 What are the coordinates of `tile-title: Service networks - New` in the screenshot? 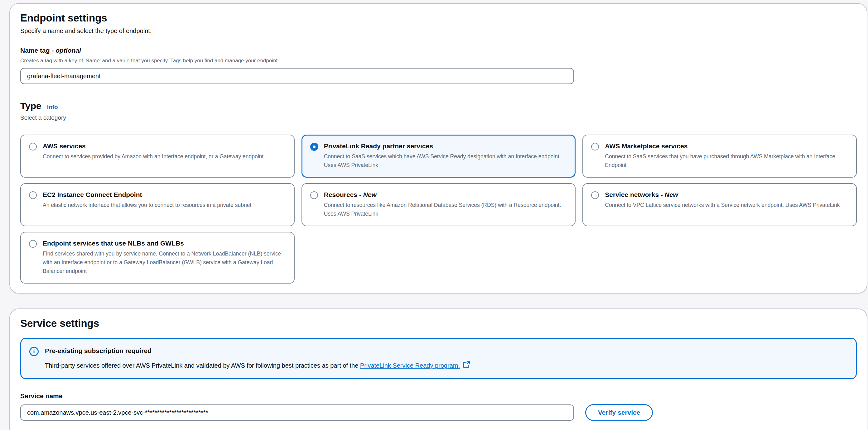 It's located at (726, 195).